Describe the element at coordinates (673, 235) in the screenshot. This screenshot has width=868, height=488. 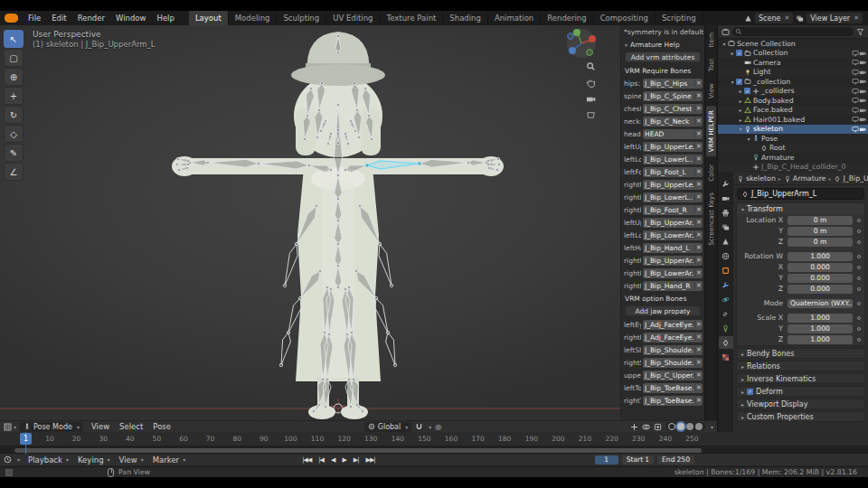
I see `vrm-bone-target-field: J_Bip_LowerAr..✕` at that location.